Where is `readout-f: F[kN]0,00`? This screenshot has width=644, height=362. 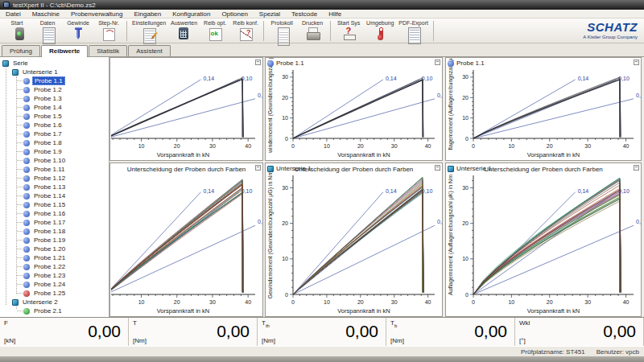
readout-f: F[kN]0,00 is located at coordinates (64, 331).